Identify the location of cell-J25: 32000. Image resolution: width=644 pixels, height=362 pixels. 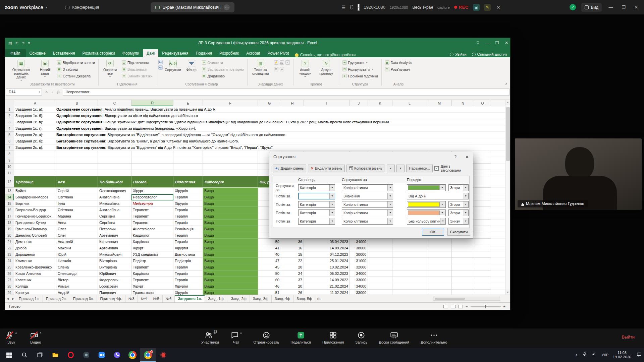
(359, 267).